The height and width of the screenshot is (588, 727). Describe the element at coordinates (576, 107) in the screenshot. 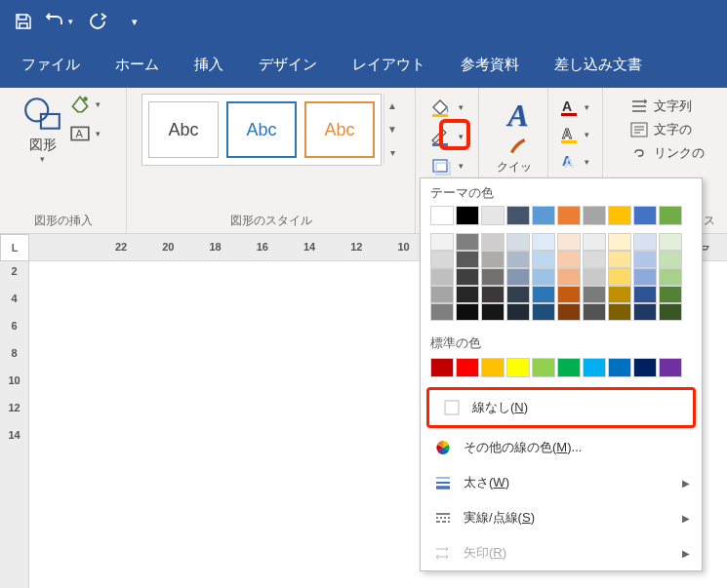

I see `text-fill-button: A ▾` at that location.